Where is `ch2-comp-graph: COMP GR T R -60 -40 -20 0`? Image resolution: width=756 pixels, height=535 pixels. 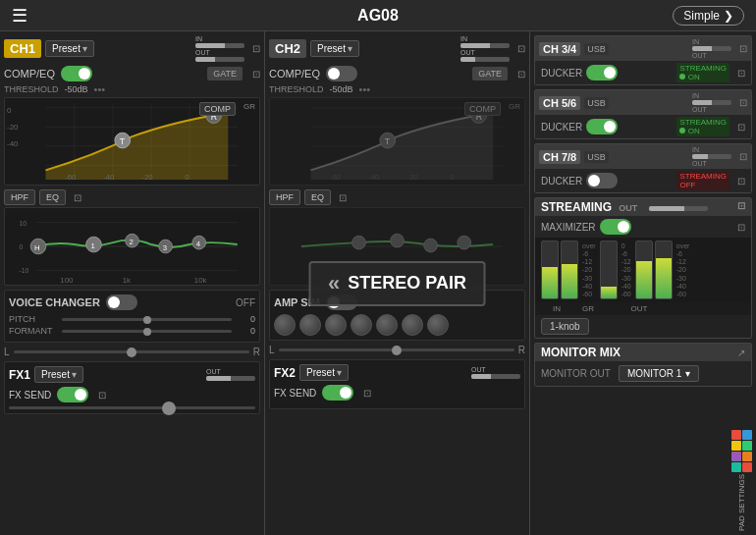 ch2-comp-graph: COMP GR T R -60 -40 -20 0 is located at coordinates (397, 141).